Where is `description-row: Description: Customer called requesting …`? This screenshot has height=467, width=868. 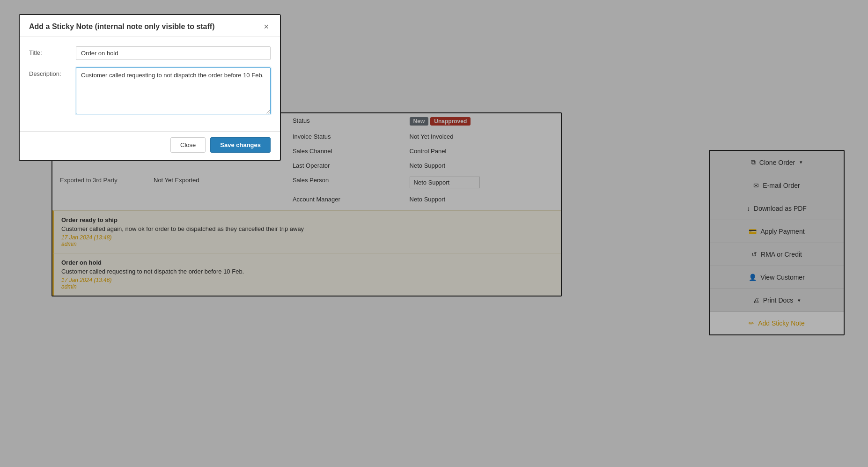 description-row: Description: Customer called requesting … is located at coordinates (150, 91).